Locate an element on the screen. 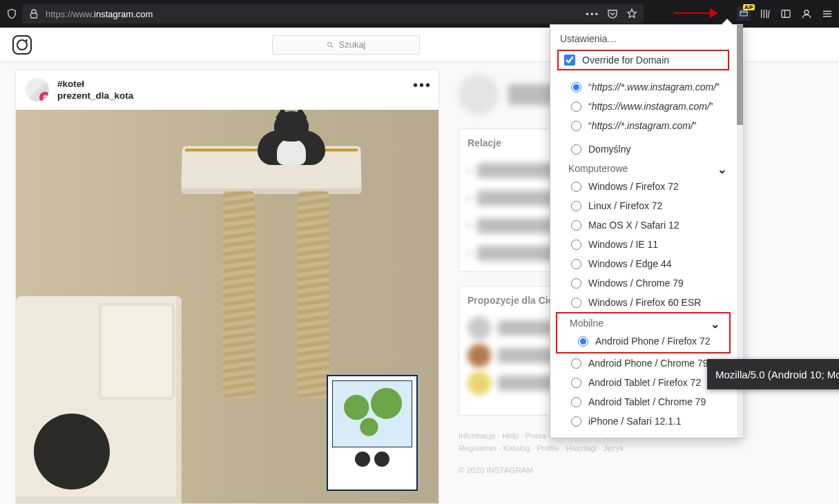 The height and width of the screenshot is (504, 839). domain-option: “https://*.www.instagram.com/” is located at coordinates (644, 87).